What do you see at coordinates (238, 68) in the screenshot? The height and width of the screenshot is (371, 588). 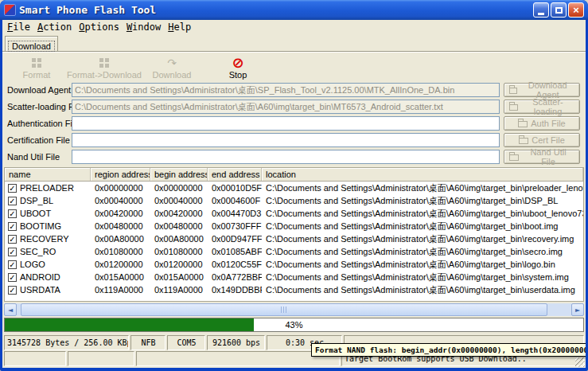 I see `stop-button: ⊘ Stop` at bounding box center [238, 68].